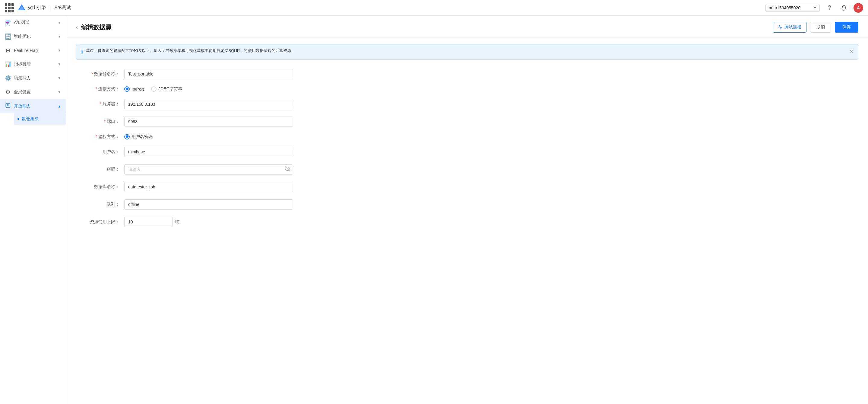 This screenshot has width=868, height=404. I want to click on radio-label-jdbc: JDBC字符串, so click(170, 89).